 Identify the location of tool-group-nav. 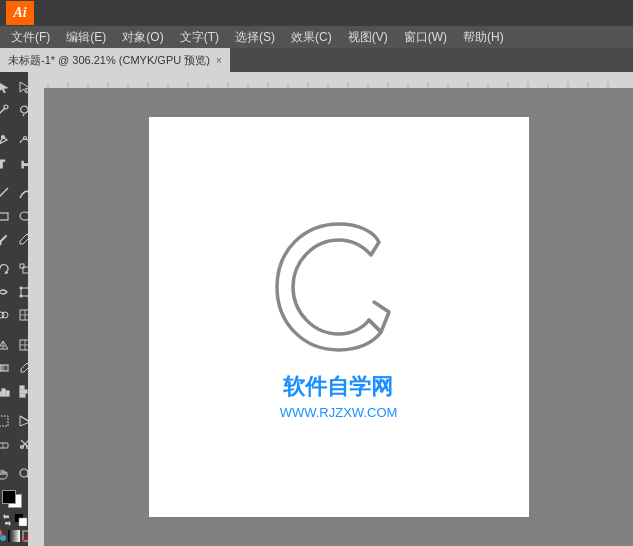
(14, 474).